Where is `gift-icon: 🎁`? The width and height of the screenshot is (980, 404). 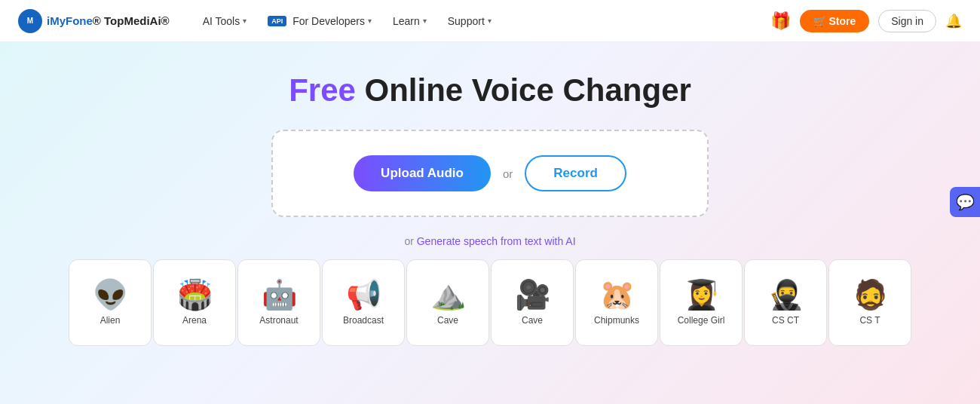
gift-icon: 🎁 is located at coordinates (781, 21).